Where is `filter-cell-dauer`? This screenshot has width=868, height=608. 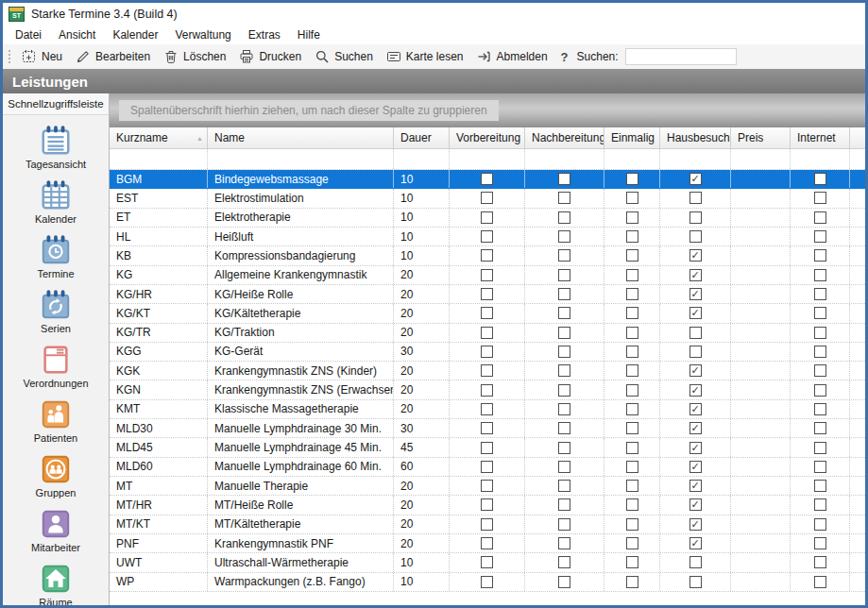 filter-cell-dauer is located at coordinates (421, 159).